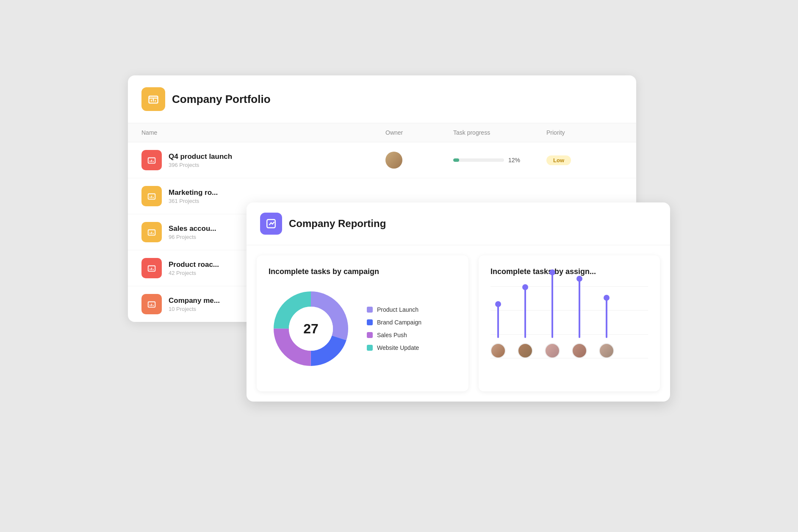 This screenshot has width=798, height=532. What do you see at coordinates (399, 322) in the screenshot?
I see `legend-label: Brand Campaign` at bounding box center [399, 322].